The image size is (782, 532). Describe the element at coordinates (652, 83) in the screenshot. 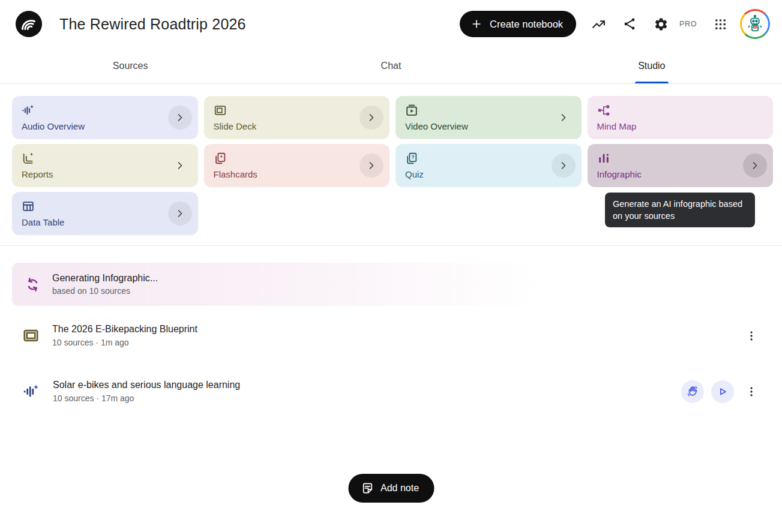

I see `active-tab-underline` at that location.